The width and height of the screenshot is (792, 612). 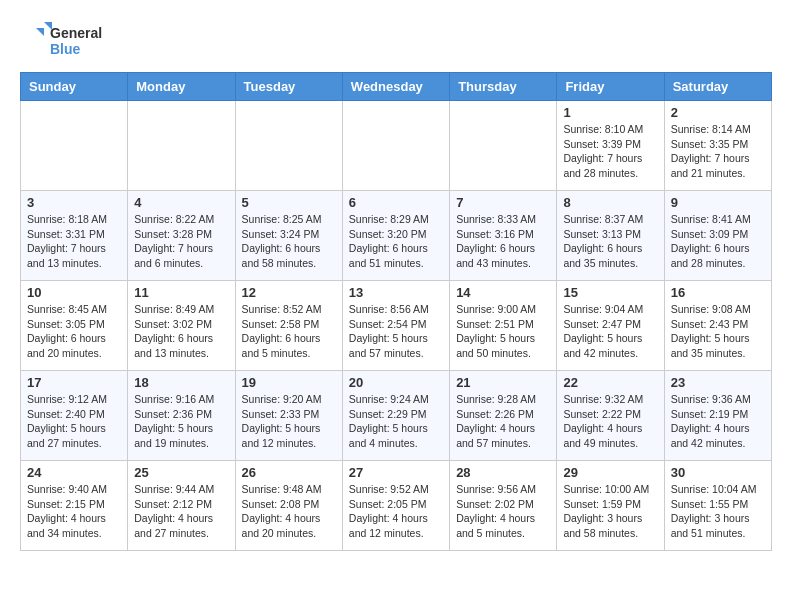 What do you see at coordinates (503, 422) in the screenshot?
I see `day-info: Sunrise: 9:28 AM Sunset: 2:26 PM Dayligh…` at bounding box center [503, 422].